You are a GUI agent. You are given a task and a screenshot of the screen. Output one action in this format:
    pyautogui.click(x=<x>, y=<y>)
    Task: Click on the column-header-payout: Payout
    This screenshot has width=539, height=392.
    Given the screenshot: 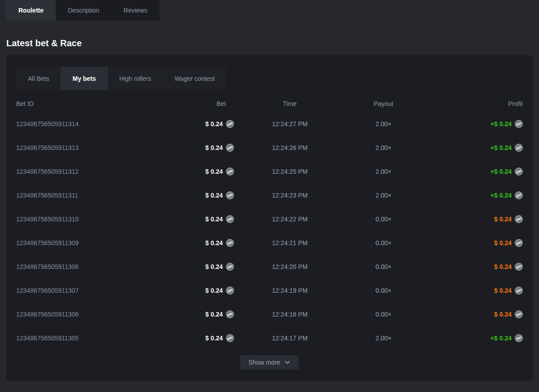 What is the action you would take?
    pyautogui.click(x=384, y=104)
    